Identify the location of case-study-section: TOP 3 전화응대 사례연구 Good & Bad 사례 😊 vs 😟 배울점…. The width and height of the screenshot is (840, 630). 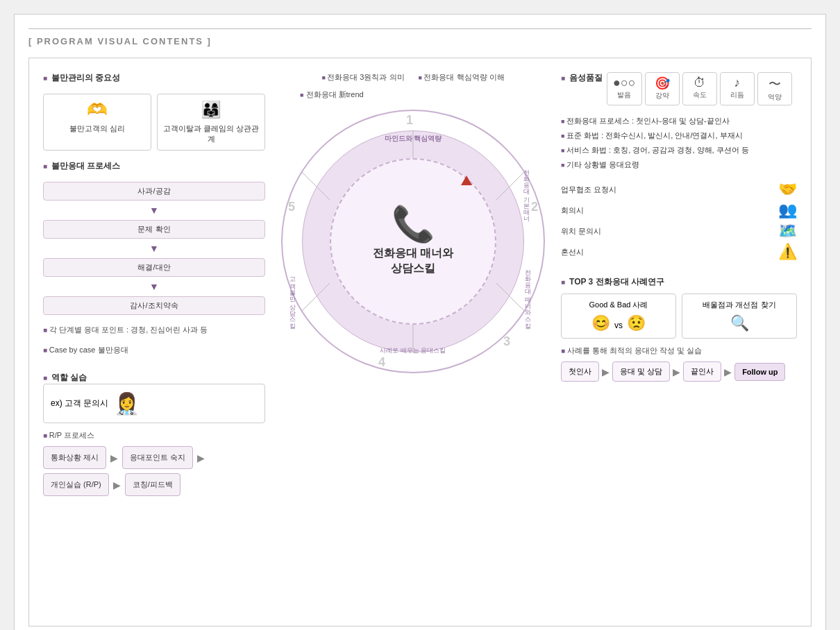
(679, 329).